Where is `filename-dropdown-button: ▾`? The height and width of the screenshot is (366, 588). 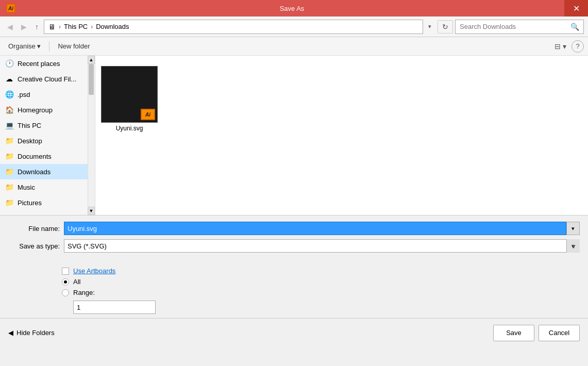 filename-dropdown-button: ▾ is located at coordinates (573, 228).